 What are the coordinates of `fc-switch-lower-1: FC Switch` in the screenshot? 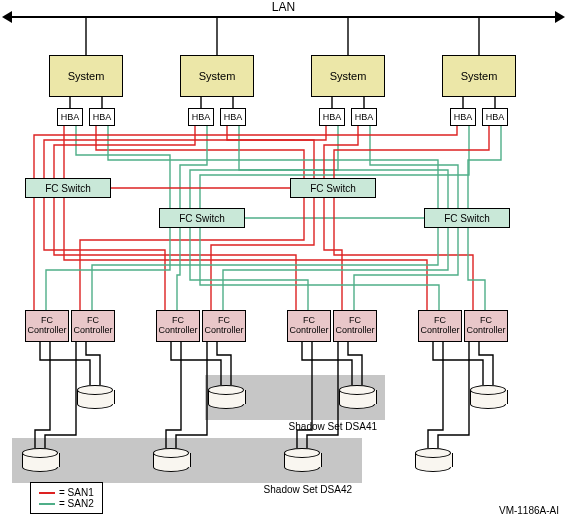 It's located at (202, 218).